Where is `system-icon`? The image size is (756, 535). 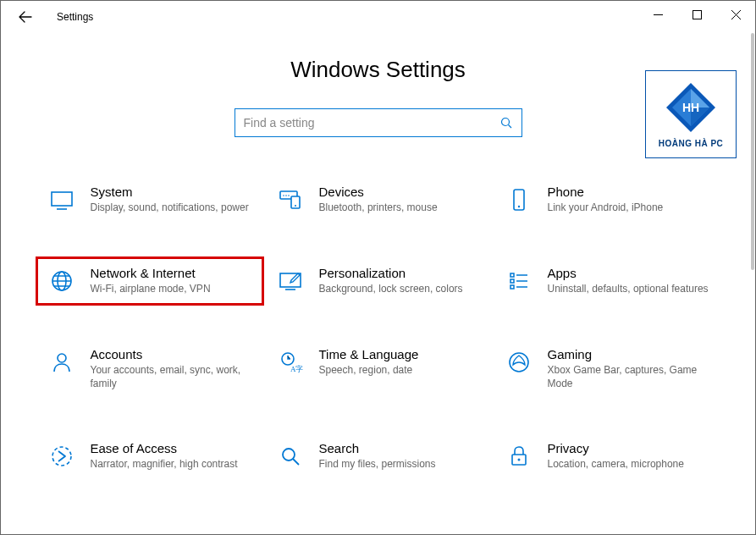 system-icon is located at coordinates (62, 200).